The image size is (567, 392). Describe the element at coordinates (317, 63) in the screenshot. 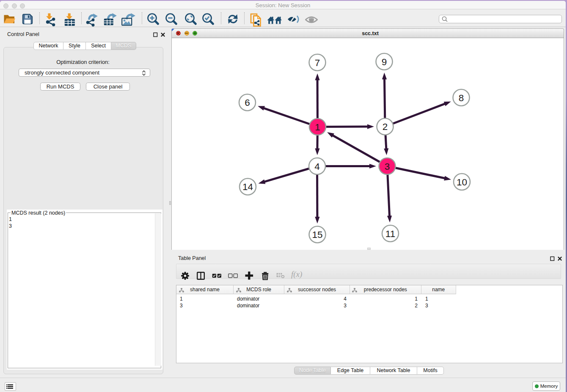

I see `svg-text: 7` at that location.